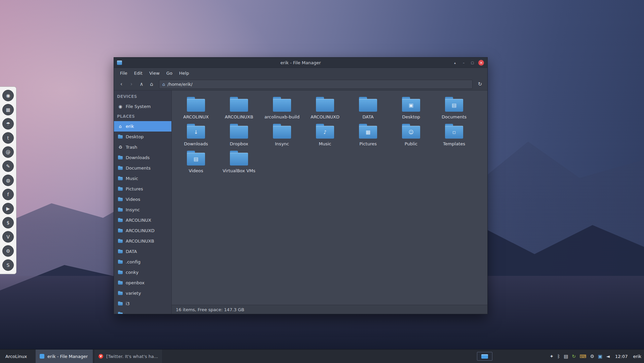  I want to click on sidebar-item-icon, so click(120, 179).